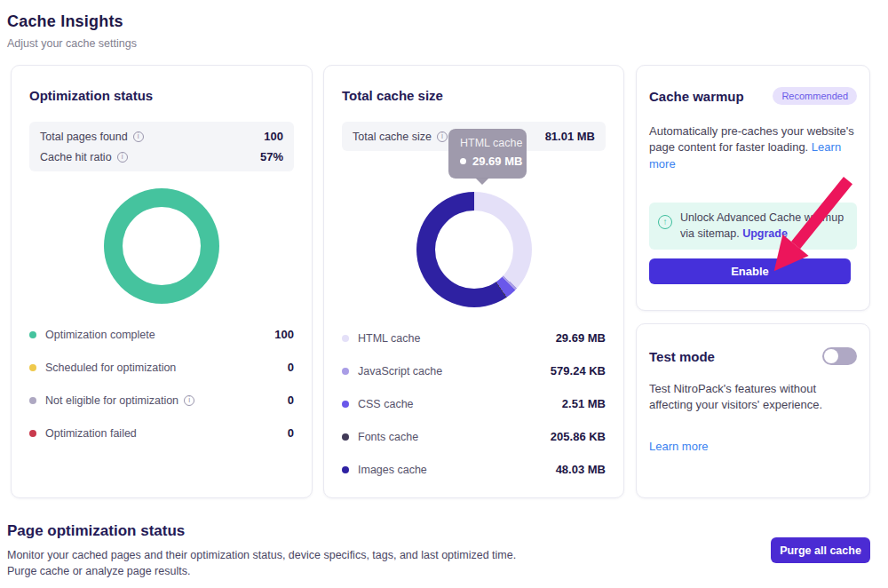 The width and height of the screenshot is (888, 588). What do you see at coordinates (488, 154) in the screenshot?
I see `chart-tooltip: HTML cache 29.69 MB` at bounding box center [488, 154].